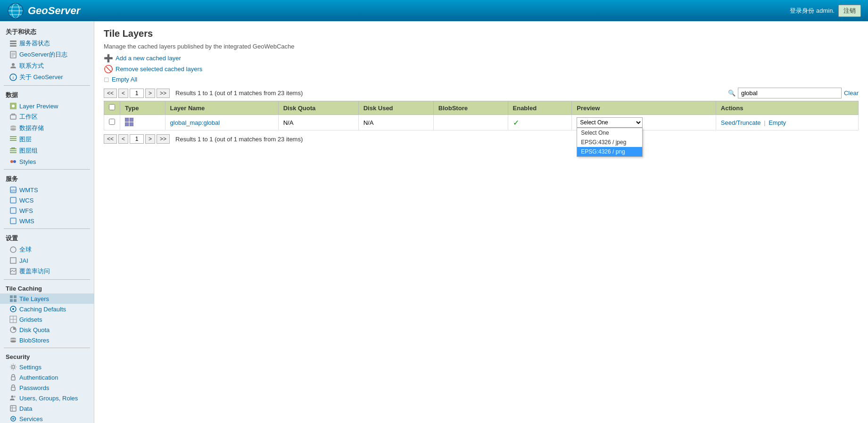 This screenshot has height=423, width=868. What do you see at coordinates (850, 11) in the screenshot?
I see `logout-button: 注销` at bounding box center [850, 11].